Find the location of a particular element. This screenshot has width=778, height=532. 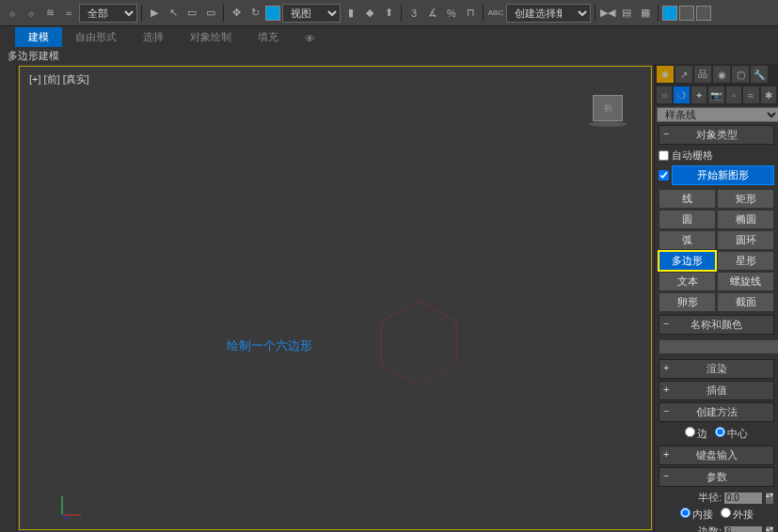

modify-tab-icon: ↗ is located at coordinates (684, 74).